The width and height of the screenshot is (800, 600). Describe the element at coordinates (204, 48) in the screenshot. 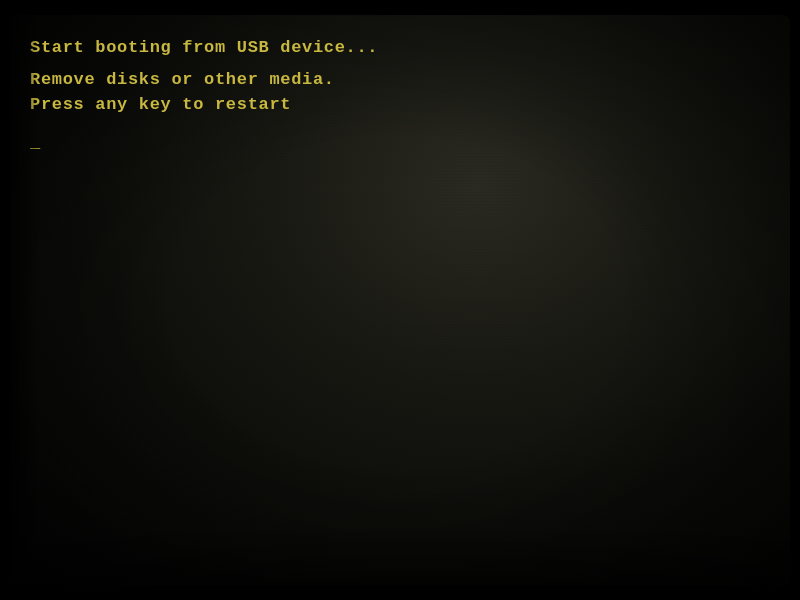

I see `boot-line: Start booting from USB device...` at that location.